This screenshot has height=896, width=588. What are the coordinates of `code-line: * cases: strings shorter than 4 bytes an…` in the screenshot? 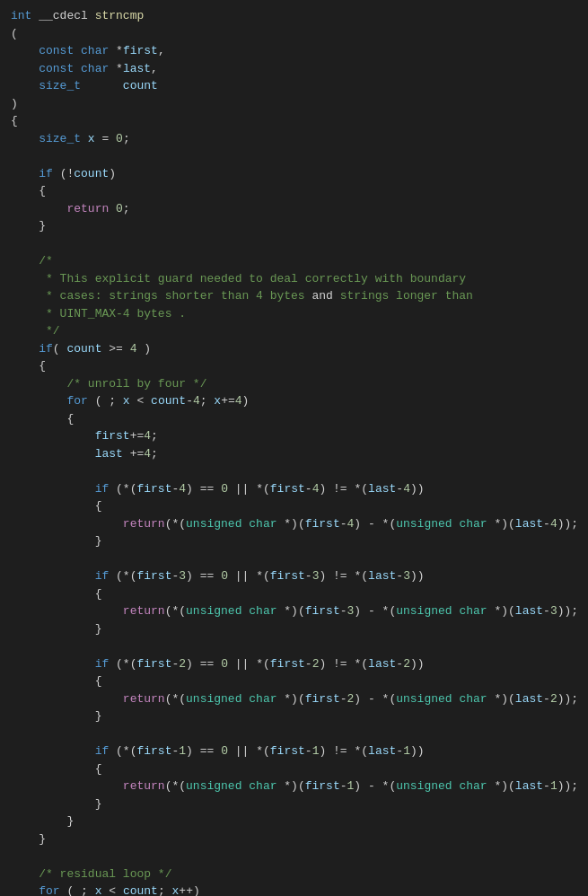 It's located at (294, 296).